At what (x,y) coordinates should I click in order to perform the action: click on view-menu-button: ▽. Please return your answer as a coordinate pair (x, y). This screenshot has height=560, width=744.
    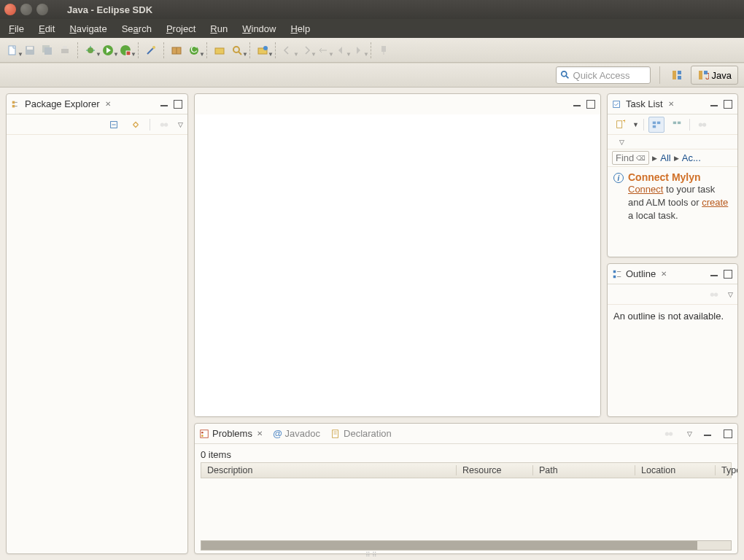
    Looking at the image, I should click on (181, 125).